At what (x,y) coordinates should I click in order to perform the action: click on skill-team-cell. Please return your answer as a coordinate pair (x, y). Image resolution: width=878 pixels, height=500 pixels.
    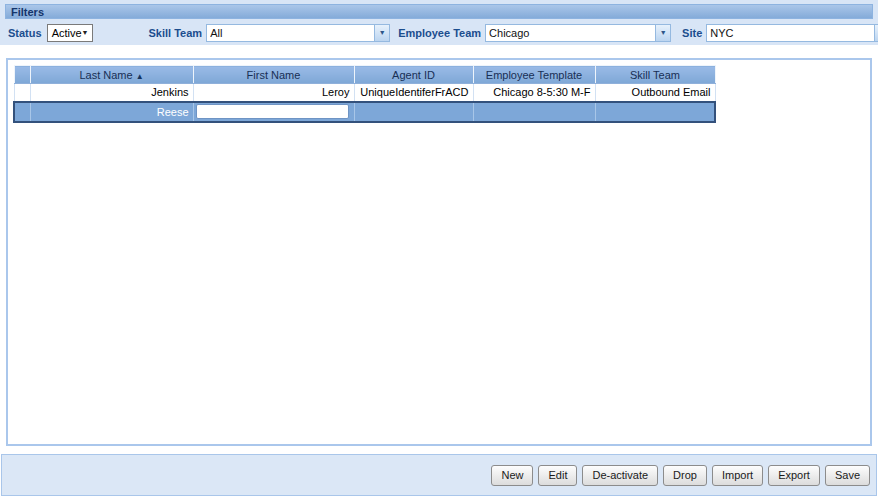
    Looking at the image, I should click on (655, 112).